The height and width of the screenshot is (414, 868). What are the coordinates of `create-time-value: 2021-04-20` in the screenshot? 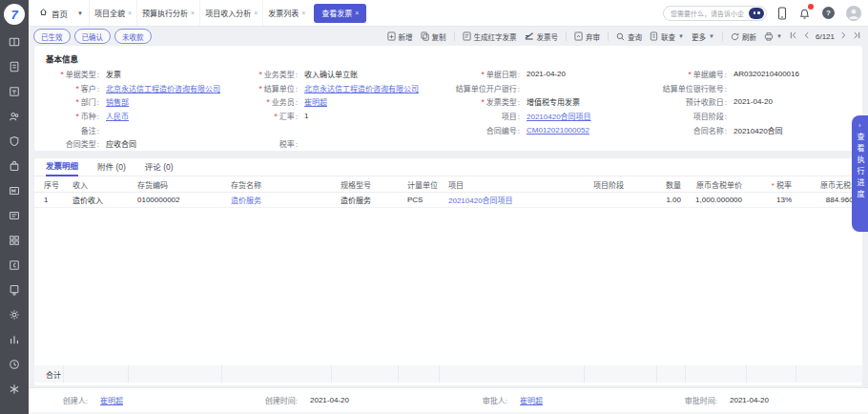 It's located at (330, 401).